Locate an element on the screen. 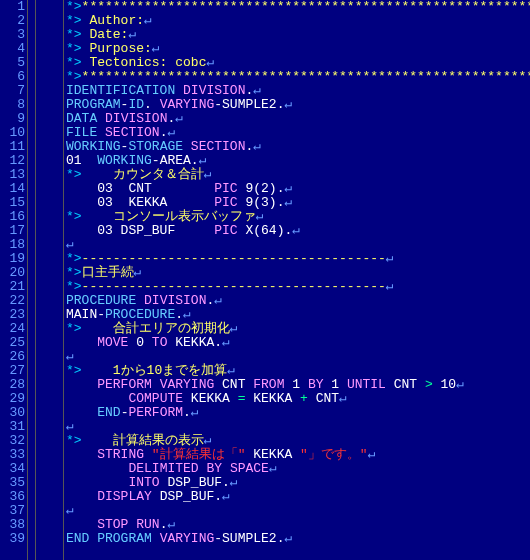 Image resolution: width=530 pixels, height=560 pixels. code-line: *> カウンタ＆合計↵ is located at coordinates (298, 175).